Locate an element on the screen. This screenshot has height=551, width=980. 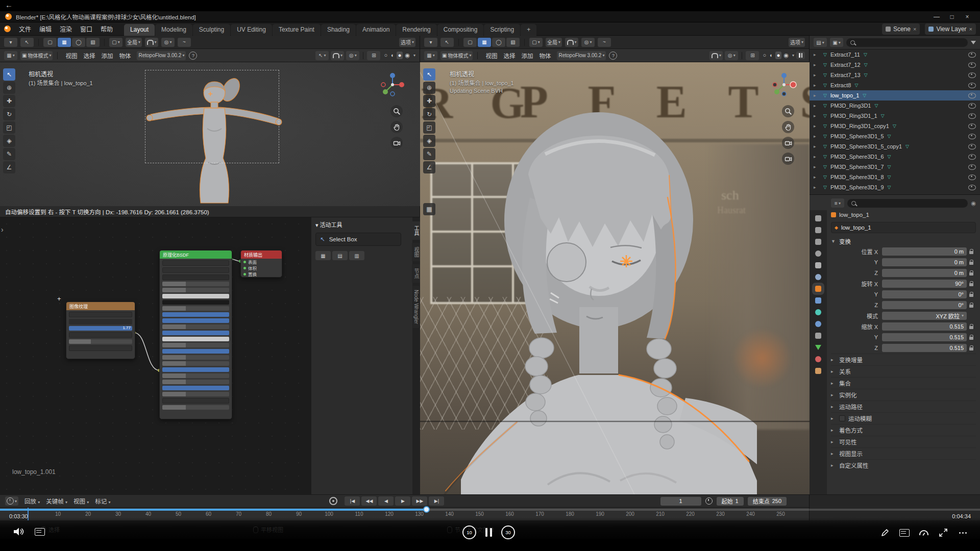
speed-icon is located at coordinates (924, 533).